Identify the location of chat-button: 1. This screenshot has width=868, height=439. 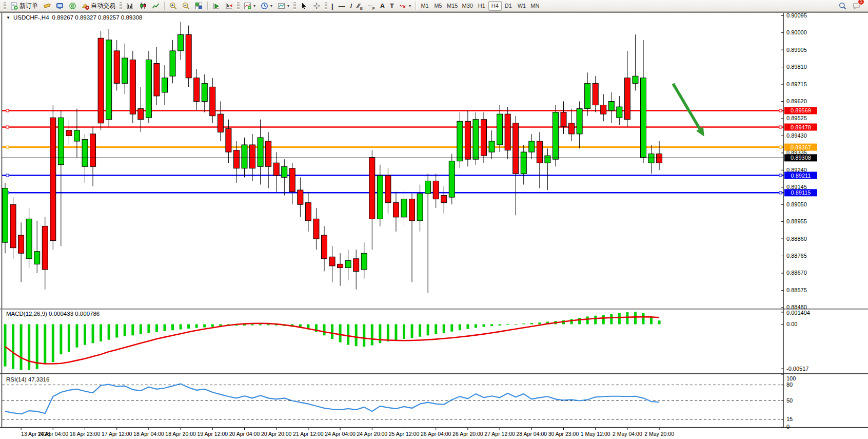
(857, 6).